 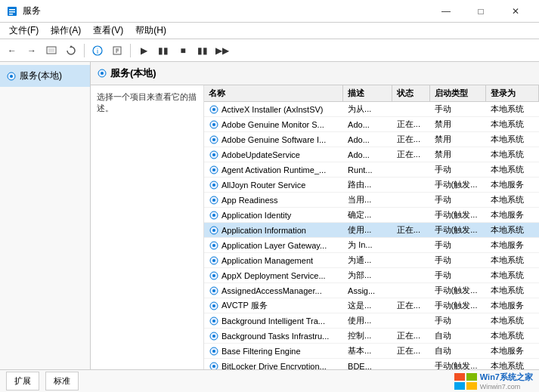 I want to click on table-header: 名称 描述 状态 启动类型 登录为, so click(x=372, y=94).